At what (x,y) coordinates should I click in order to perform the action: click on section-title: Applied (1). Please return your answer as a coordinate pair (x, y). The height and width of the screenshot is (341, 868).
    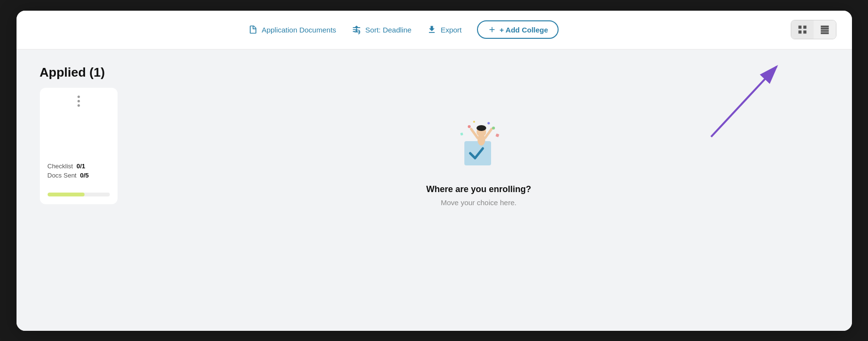
    Looking at the image, I should click on (72, 72).